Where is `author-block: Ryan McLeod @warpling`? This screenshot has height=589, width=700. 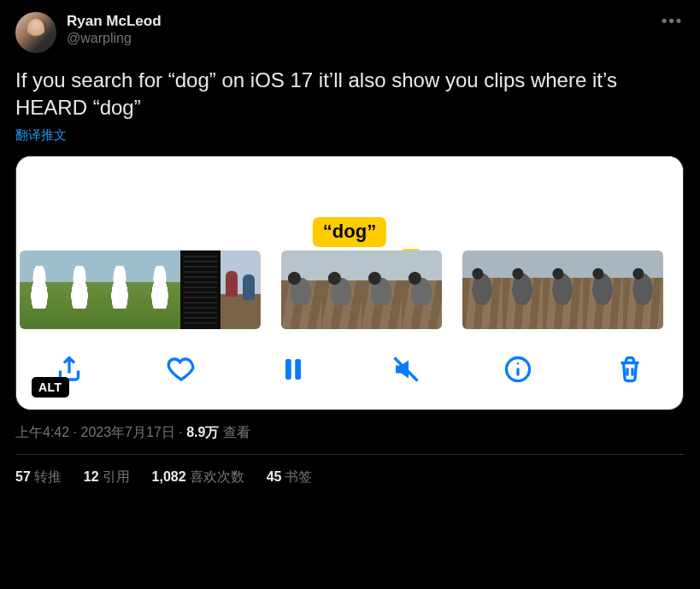
author-block: Ryan McLeod @warpling is located at coordinates (115, 29).